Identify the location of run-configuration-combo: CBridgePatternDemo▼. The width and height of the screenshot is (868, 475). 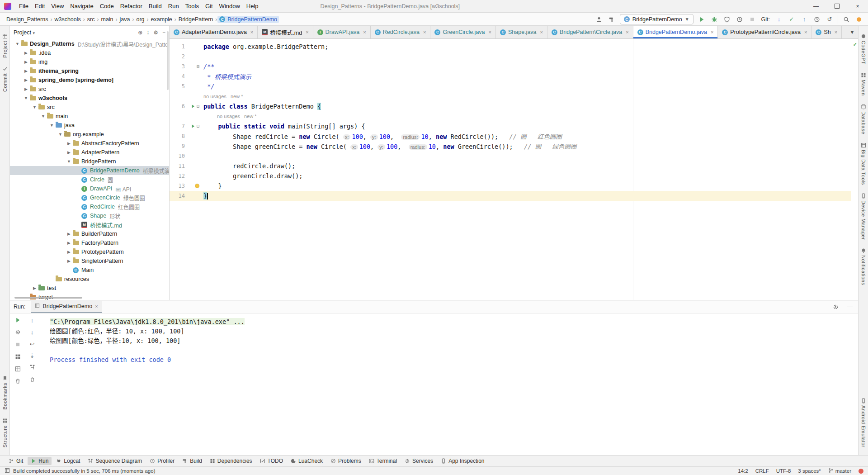
(656, 19).